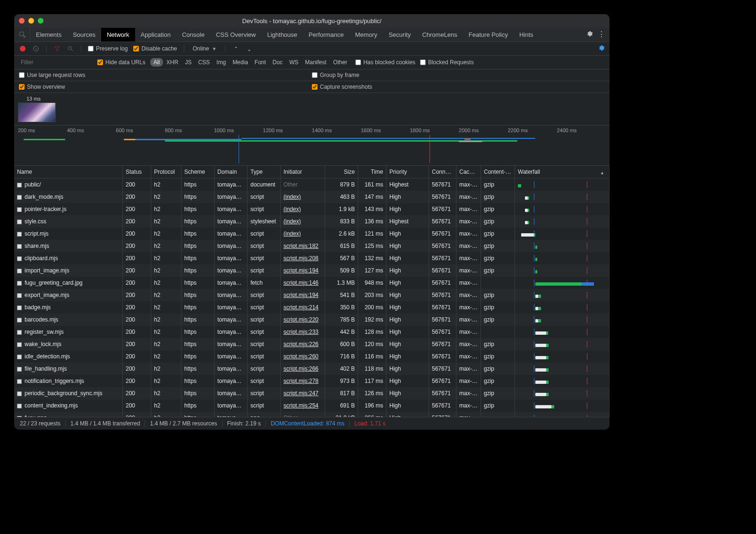  I want to click on initiator-link: script.mjs:266, so click(301, 369).